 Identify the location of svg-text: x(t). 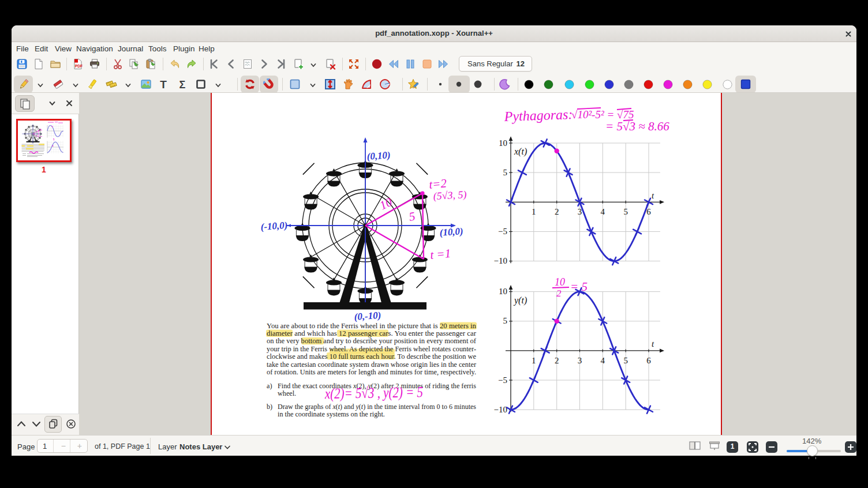
(521, 152).